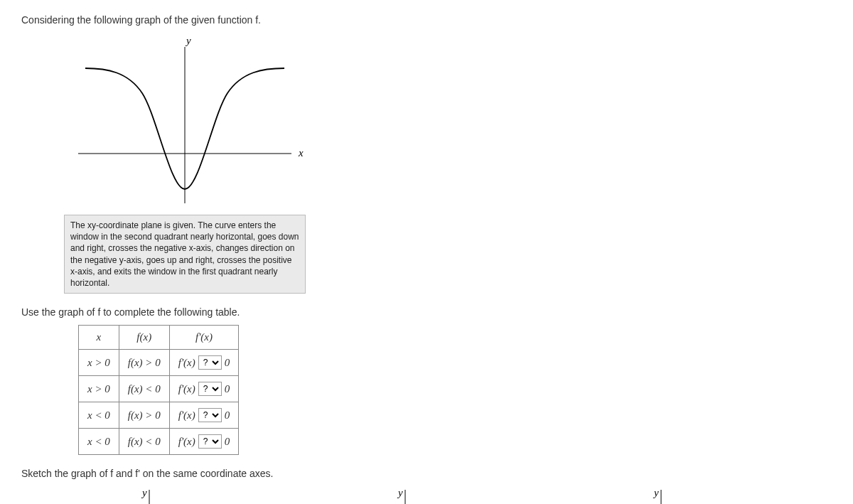  I want to click on col-fx: f(x), so click(144, 338).